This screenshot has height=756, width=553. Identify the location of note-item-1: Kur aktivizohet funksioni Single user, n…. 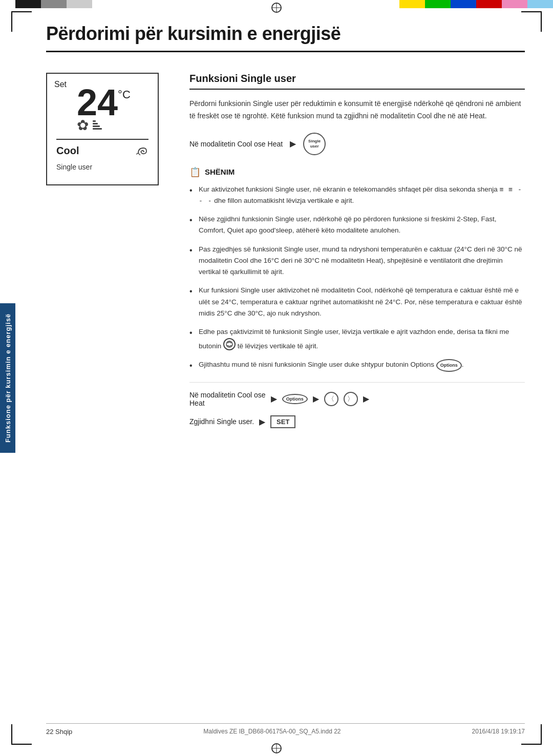
(357, 196).